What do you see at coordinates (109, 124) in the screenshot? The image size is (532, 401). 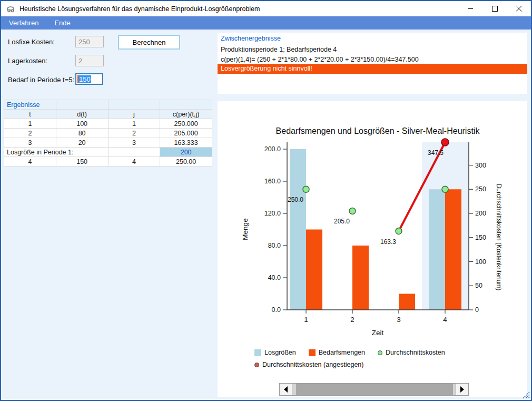 I see `table-row: 1 100 1 250.000` at bounding box center [109, 124].